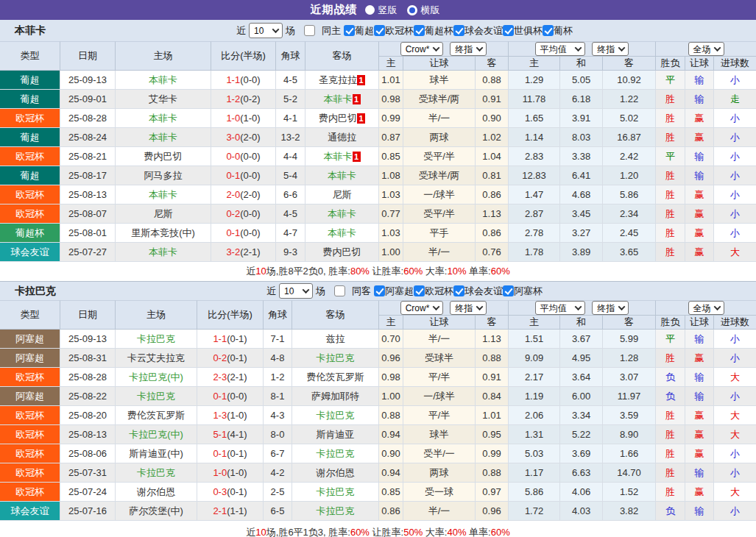 The image size is (756, 537). I want to click on avg-home-odds: 5.86, so click(534, 492).